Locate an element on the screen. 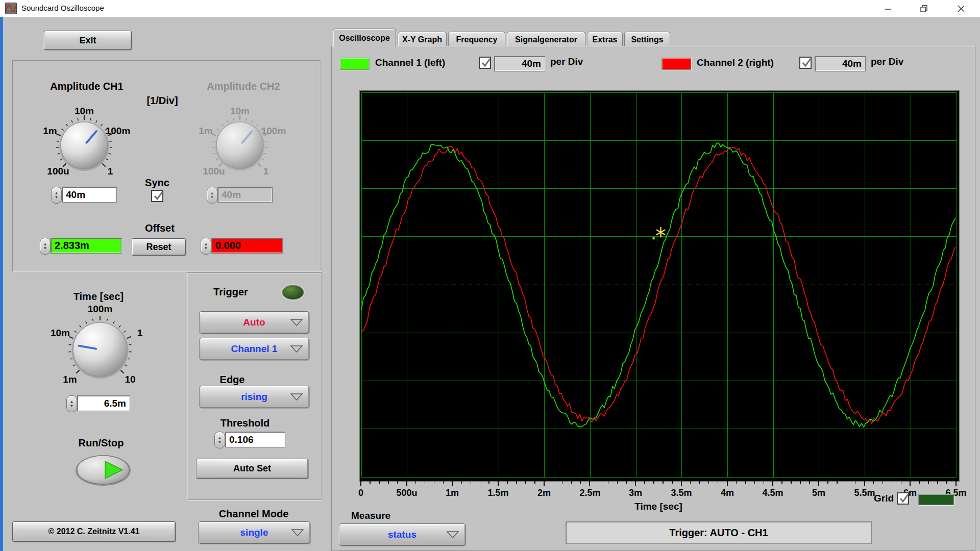 The width and height of the screenshot is (980, 551). sync-checkbox is located at coordinates (157, 196).